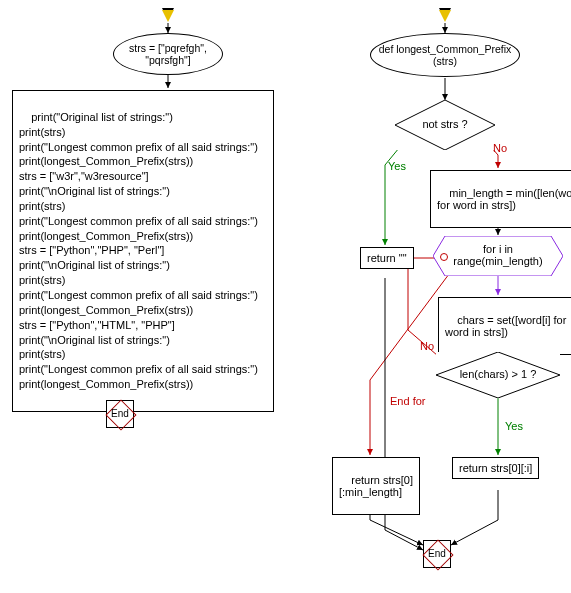  What do you see at coordinates (498, 375) in the screenshot?
I see `decision-len-chars: len(chars) > 1 ?` at bounding box center [498, 375].